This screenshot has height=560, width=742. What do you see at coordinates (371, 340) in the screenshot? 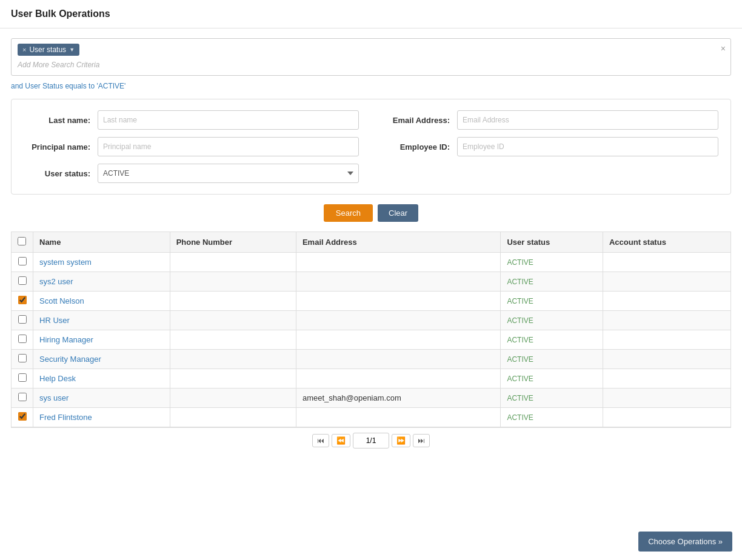
I see `table-row: Hiring ManagerACTIVE` at bounding box center [371, 340].